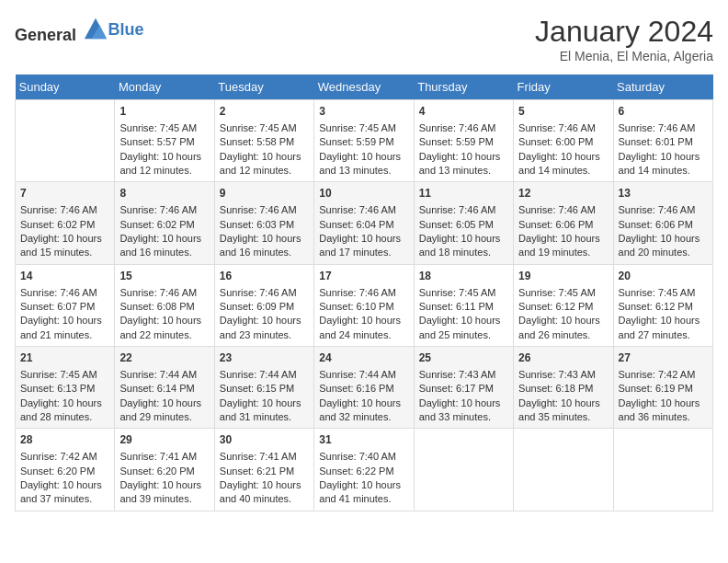 The width and height of the screenshot is (728, 563). Describe the element at coordinates (624, 31) in the screenshot. I see `month-title: January 2024` at that location.